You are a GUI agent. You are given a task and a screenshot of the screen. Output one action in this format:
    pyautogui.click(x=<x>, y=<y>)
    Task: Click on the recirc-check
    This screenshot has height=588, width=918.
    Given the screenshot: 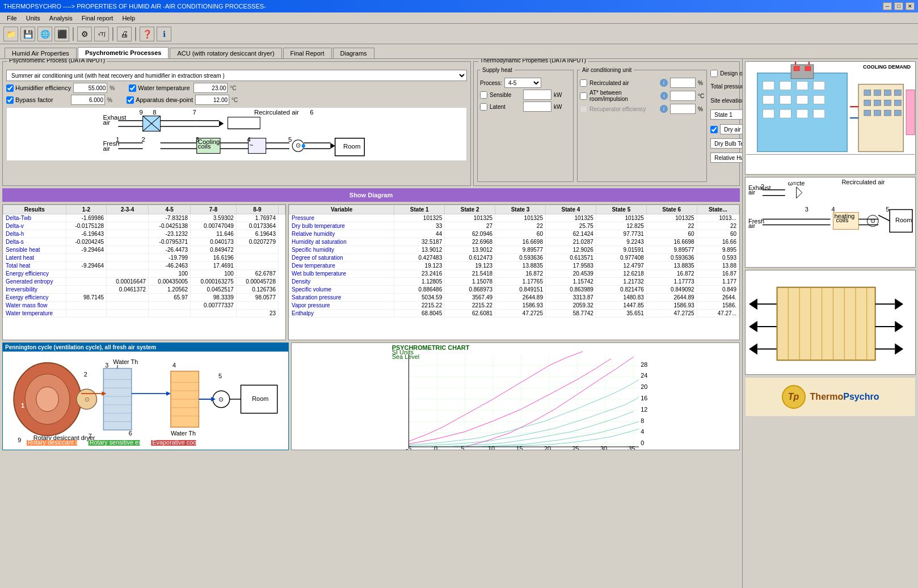 What is the action you would take?
    pyautogui.click(x=583, y=83)
    